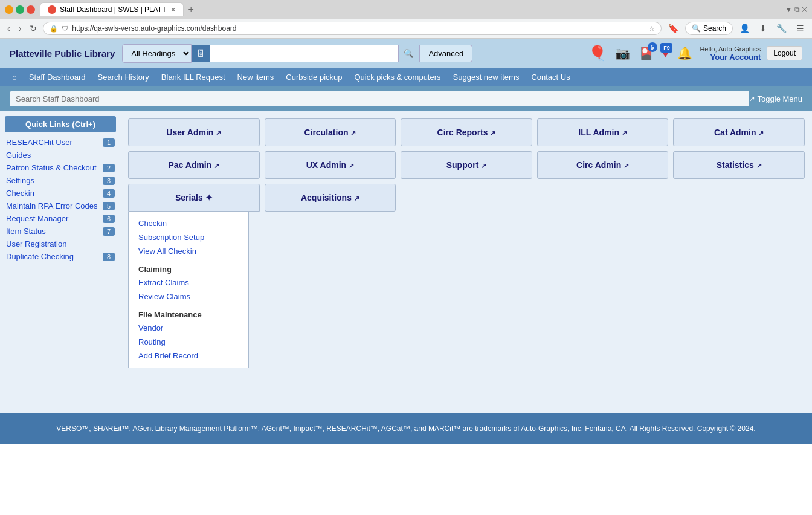 The width and height of the screenshot is (812, 515). Describe the element at coordinates (60, 256) in the screenshot. I see `sidebar-item-duplicate-checking: Duplicate Checking 8` at that location.